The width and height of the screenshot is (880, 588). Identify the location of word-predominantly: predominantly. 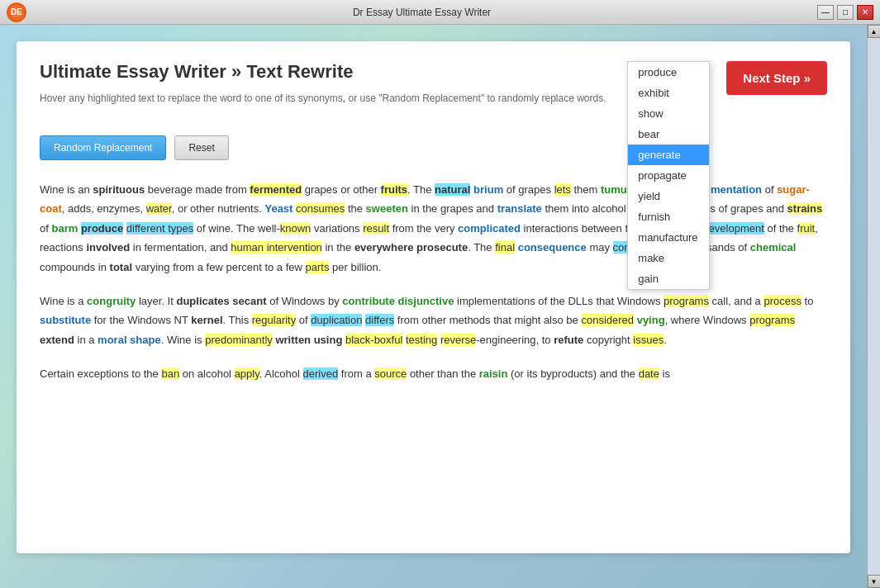
(239, 340).